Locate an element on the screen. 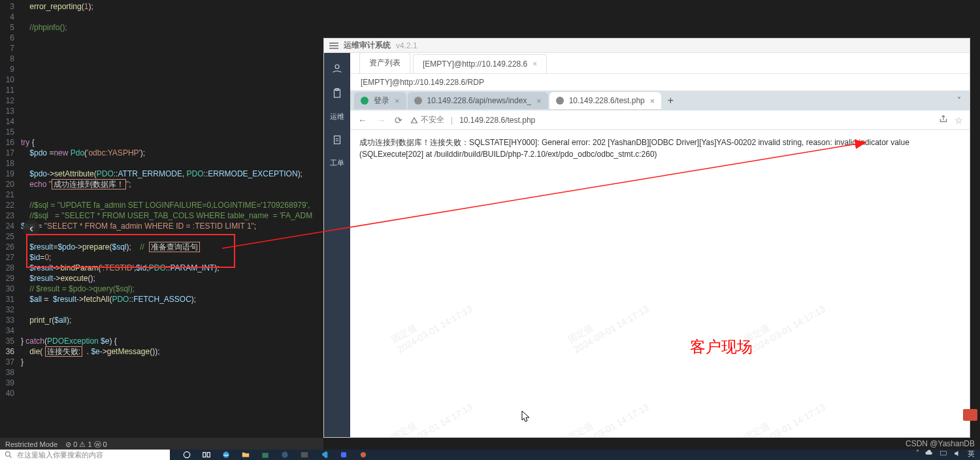 This screenshot has width=980, height=460. bastion-tab: [EMPTY]@http://10.149.228.6× is located at coordinates (480, 64).